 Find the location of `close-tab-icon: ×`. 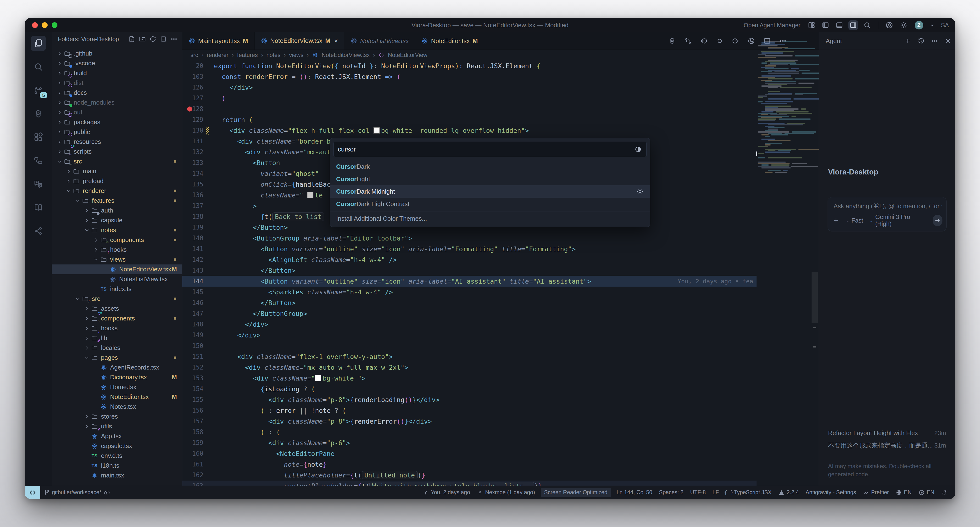

close-tab-icon: × is located at coordinates (336, 41).